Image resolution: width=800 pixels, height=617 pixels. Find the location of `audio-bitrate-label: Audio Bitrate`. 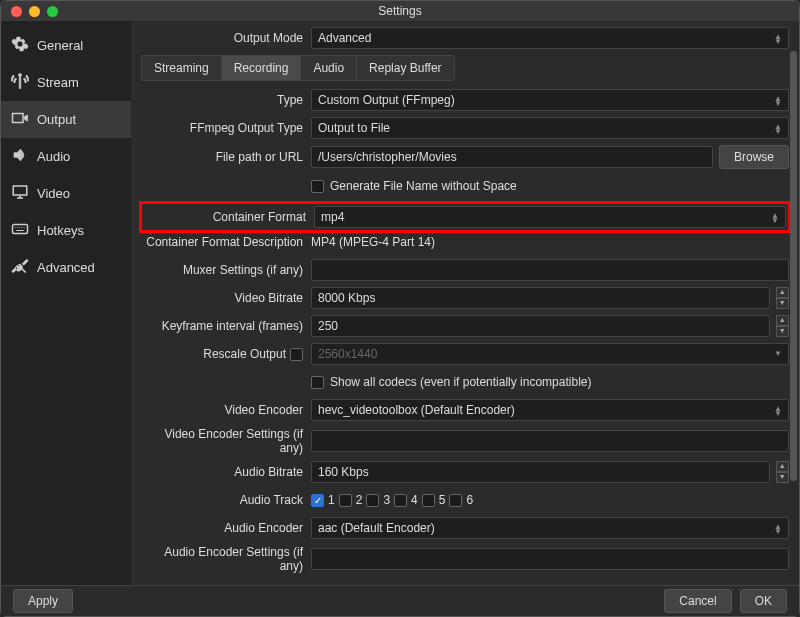

audio-bitrate-label: Audio Bitrate is located at coordinates (226, 472).